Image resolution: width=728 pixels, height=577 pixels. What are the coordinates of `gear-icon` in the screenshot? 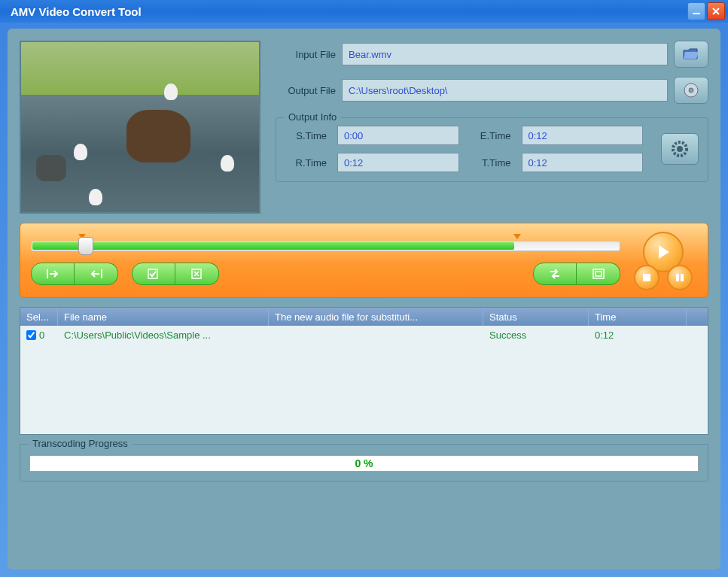 It's located at (680, 149).